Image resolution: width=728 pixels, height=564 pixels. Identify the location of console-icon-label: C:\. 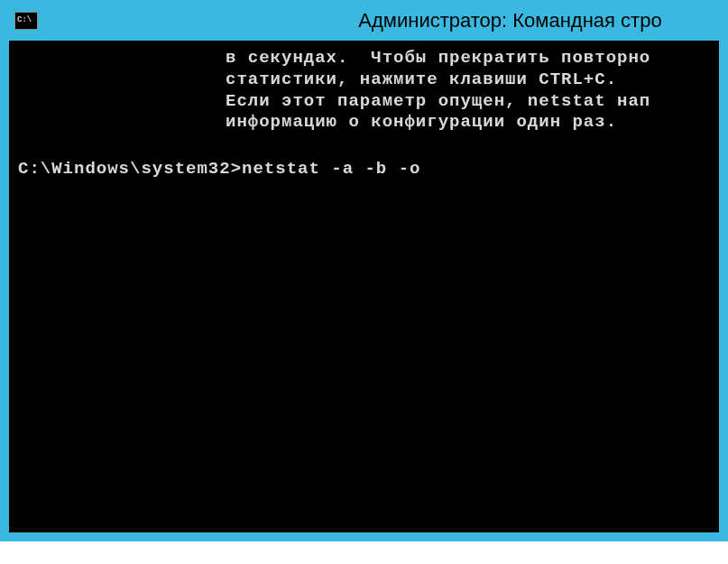
(24, 20).